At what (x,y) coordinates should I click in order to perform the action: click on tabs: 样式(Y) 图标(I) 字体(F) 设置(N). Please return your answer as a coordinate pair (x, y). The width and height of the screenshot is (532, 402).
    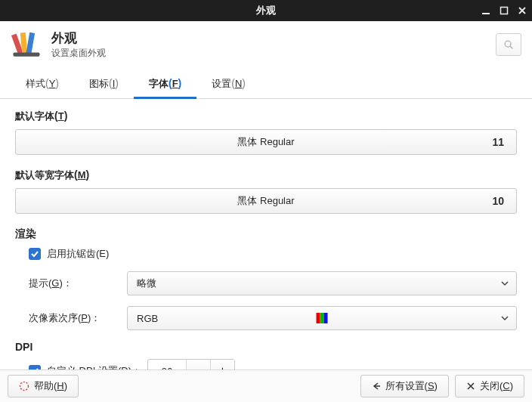
    Looking at the image, I should click on (266, 85).